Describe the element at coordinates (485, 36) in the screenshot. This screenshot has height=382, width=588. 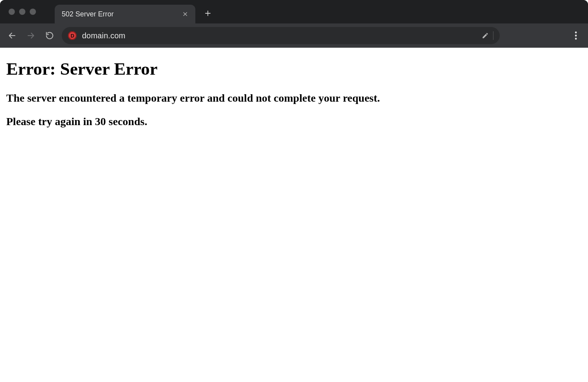
I see `edit-url-icon` at that location.